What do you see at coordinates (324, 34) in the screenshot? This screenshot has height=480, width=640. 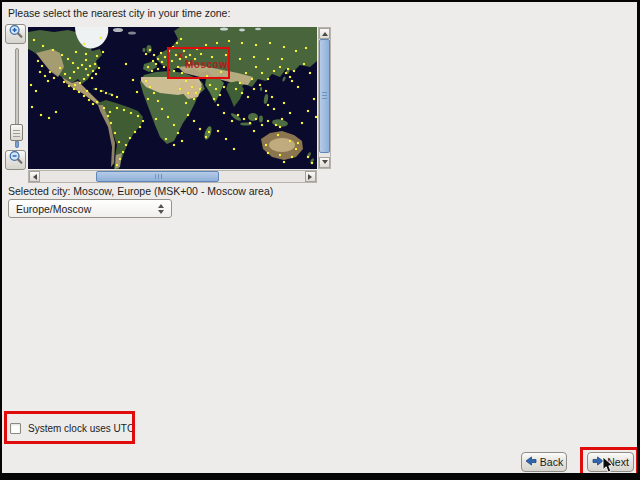 I see `scroll-up-button` at bounding box center [324, 34].